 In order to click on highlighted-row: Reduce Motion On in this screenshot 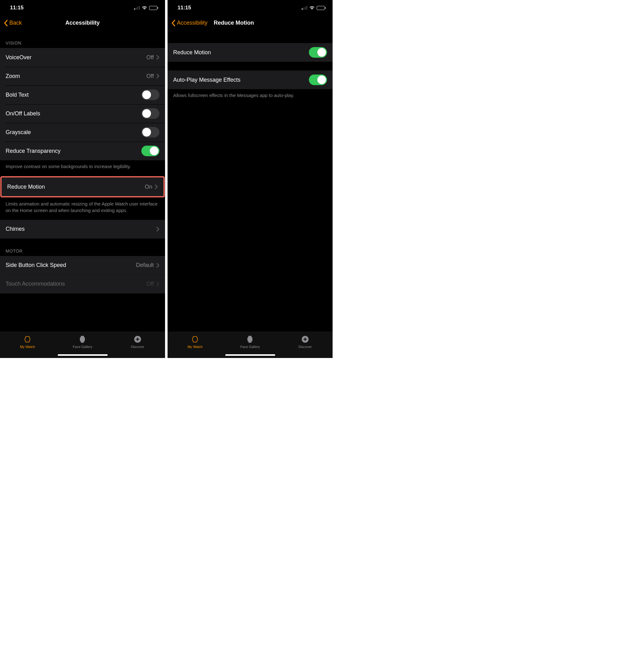, I will do `click(82, 187)`.